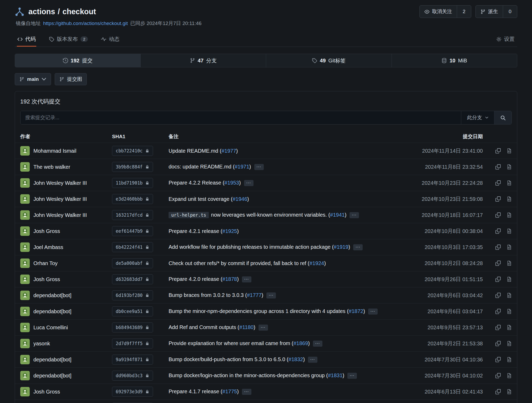 The height and width of the screenshot is (403, 532). I want to click on tab-activity: 动态, so click(110, 39).